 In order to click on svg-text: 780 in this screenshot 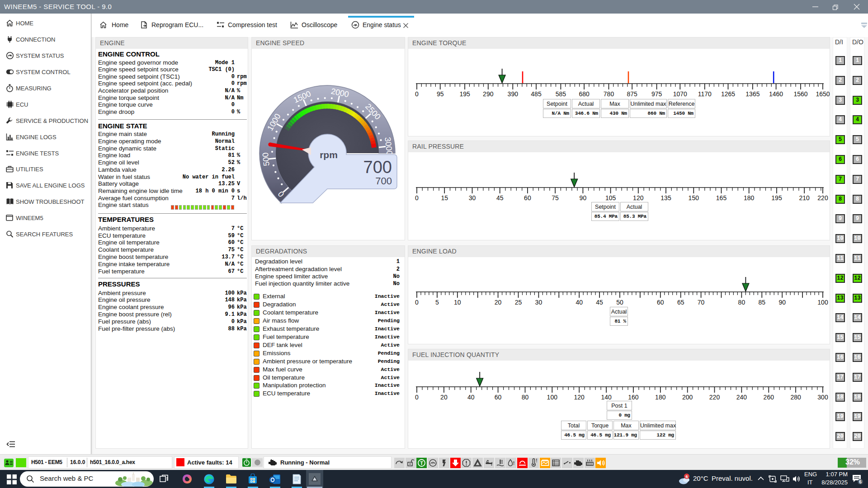, I will do `click(609, 94)`.